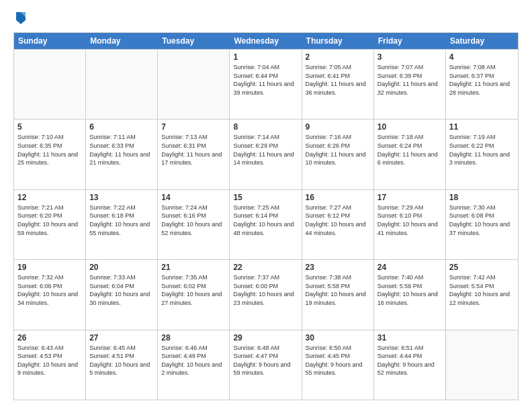 This screenshot has width=532, height=411. I want to click on day-number: 22, so click(265, 267).